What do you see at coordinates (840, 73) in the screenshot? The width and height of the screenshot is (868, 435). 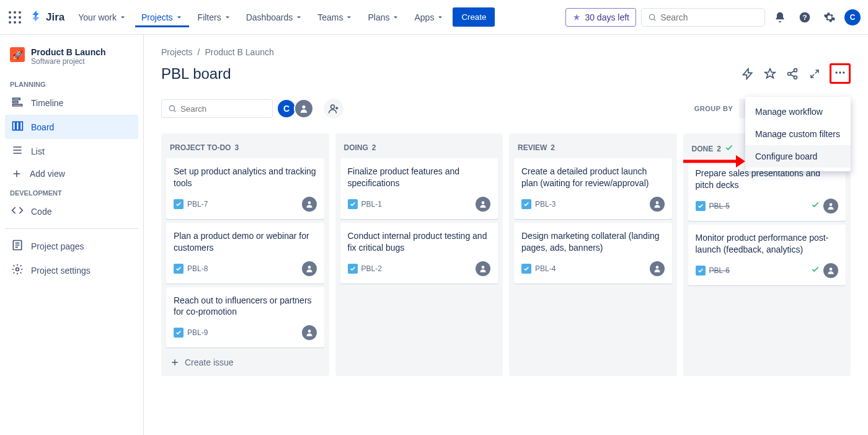 I see `more-actions-button` at bounding box center [840, 73].